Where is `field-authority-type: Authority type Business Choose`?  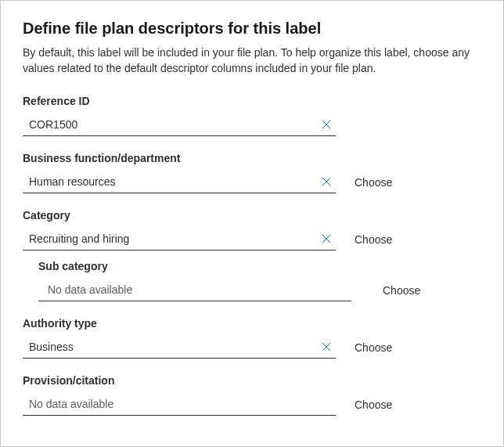
field-authority-type: Authority type Business Choose is located at coordinates (252, 338).